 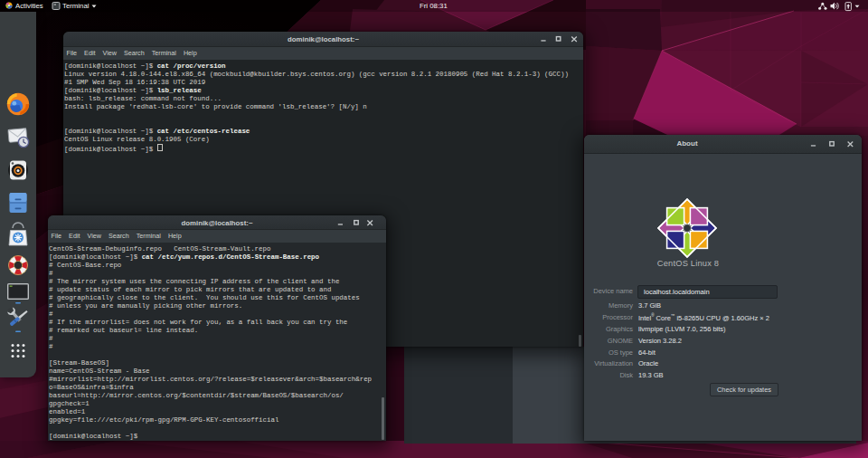 I want to click on svg-text: Terminal, so click(x=76, y=5).